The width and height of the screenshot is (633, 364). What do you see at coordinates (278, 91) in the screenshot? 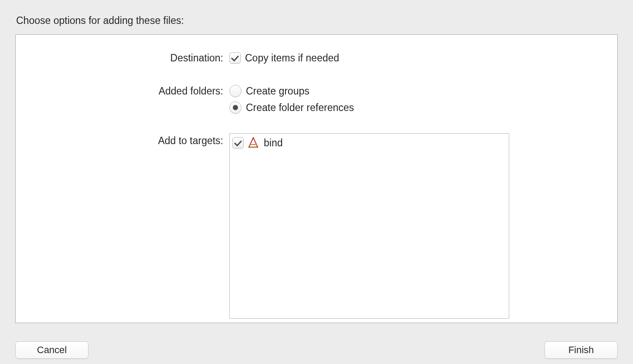
I see `create-groups-label: Create groups` at bounding box center [278, 91].